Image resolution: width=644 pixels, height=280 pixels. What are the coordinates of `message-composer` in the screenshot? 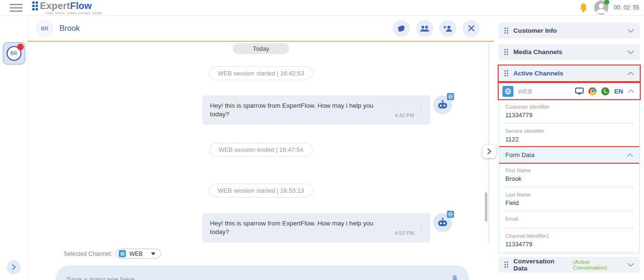 It's located at (262, 272).